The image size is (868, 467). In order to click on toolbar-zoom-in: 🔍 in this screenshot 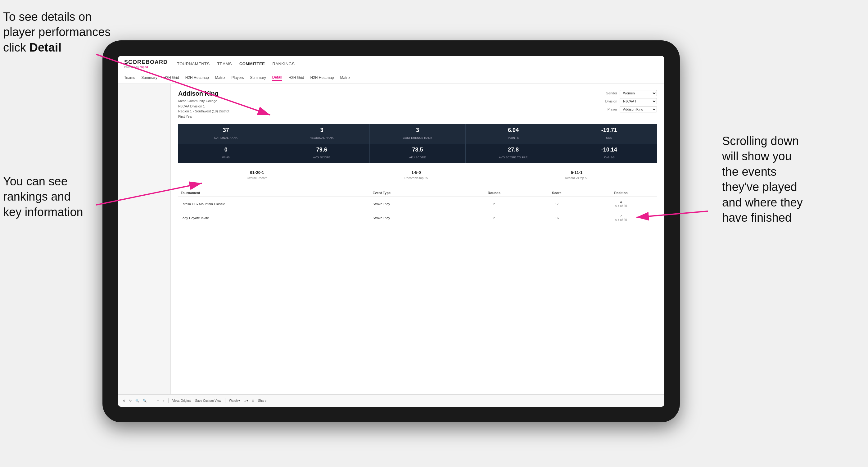, I will do `click(145, 401)`.